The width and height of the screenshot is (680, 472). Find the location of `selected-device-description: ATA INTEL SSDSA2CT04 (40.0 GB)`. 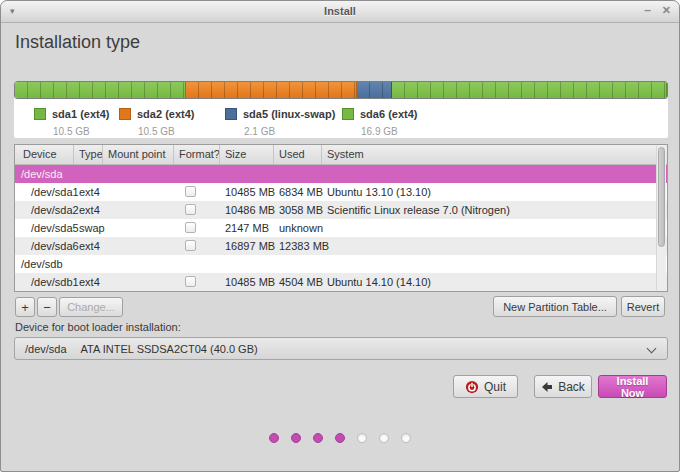

selected-device-description: ATA INTEL SSDSA2CT04 (40.0 GB) is located at coordinates (170, 349).